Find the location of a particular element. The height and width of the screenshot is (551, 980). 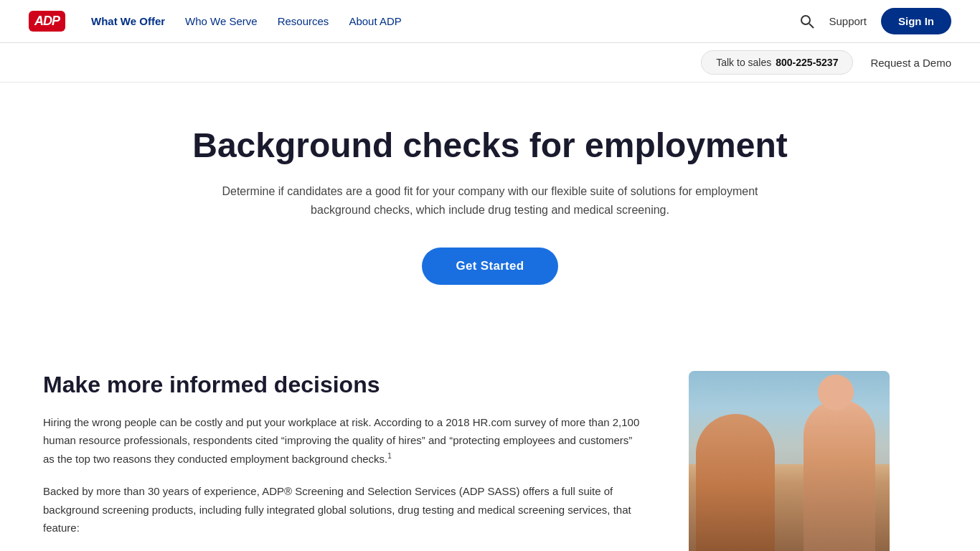

request-demo-link: Request a Demo is located at coordinates (911, 63).